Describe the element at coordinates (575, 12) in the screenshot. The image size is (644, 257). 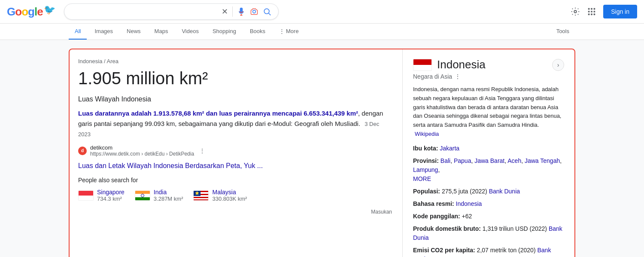
I see `gear-icon` at that location.